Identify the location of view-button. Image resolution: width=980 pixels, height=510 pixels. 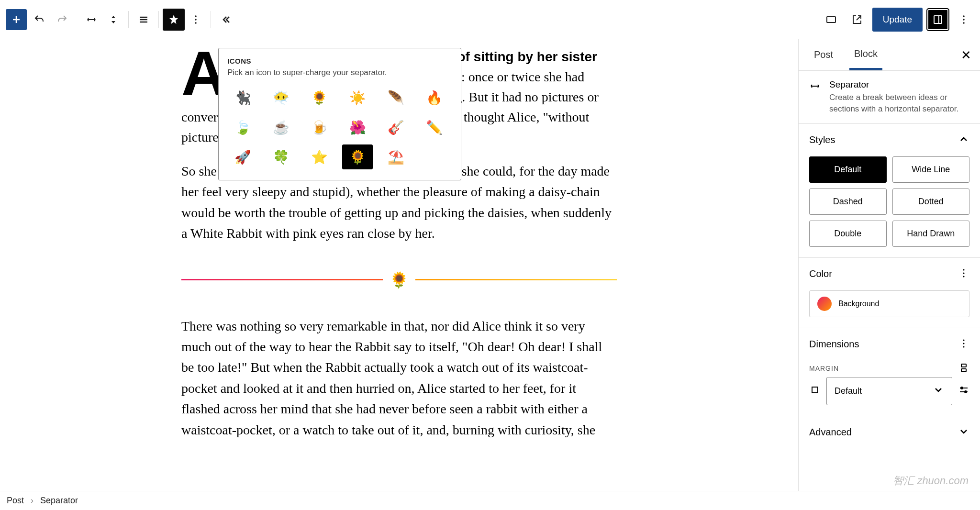
(831, 20).